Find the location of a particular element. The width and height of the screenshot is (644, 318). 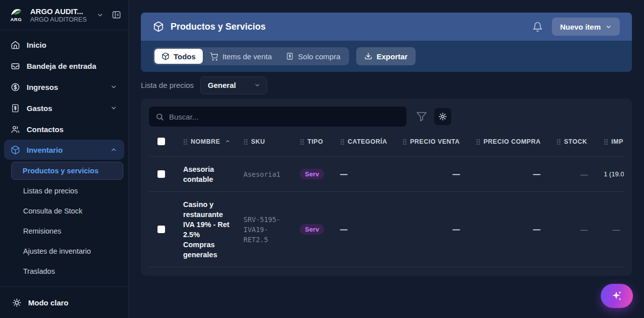

column-settings-button is located at coordinates (443, 117).